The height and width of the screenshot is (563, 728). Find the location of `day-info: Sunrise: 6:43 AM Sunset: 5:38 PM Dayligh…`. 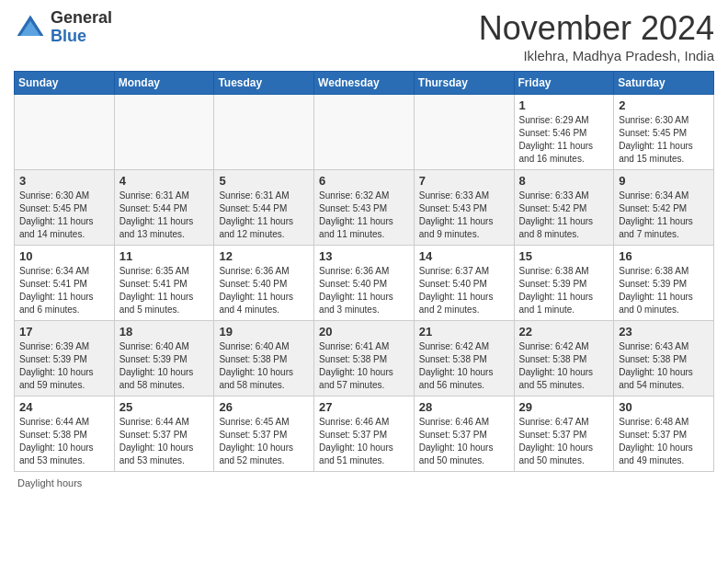

day-info: Sunrise: 6:43 AM Sunset: 5:38 PM Dayligh… is located at coordinates (664, 366).